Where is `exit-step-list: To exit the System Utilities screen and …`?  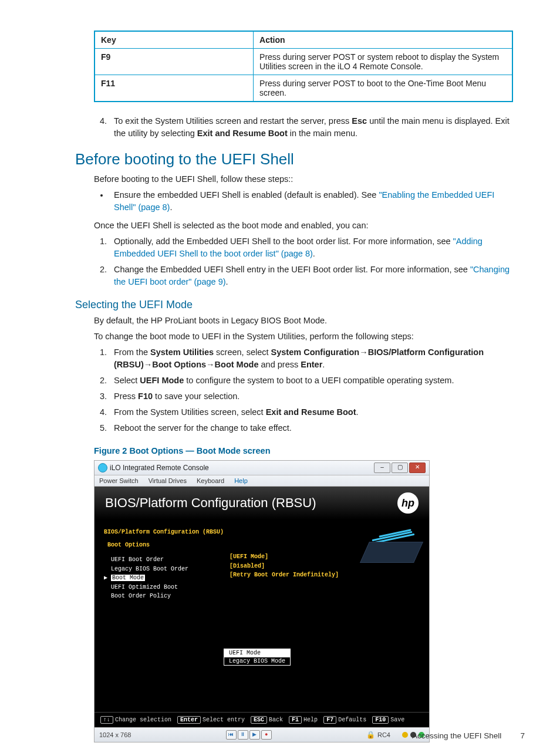 exit-step-list: To exit the System Utilities screen and … is located at coordinates (303, 127).